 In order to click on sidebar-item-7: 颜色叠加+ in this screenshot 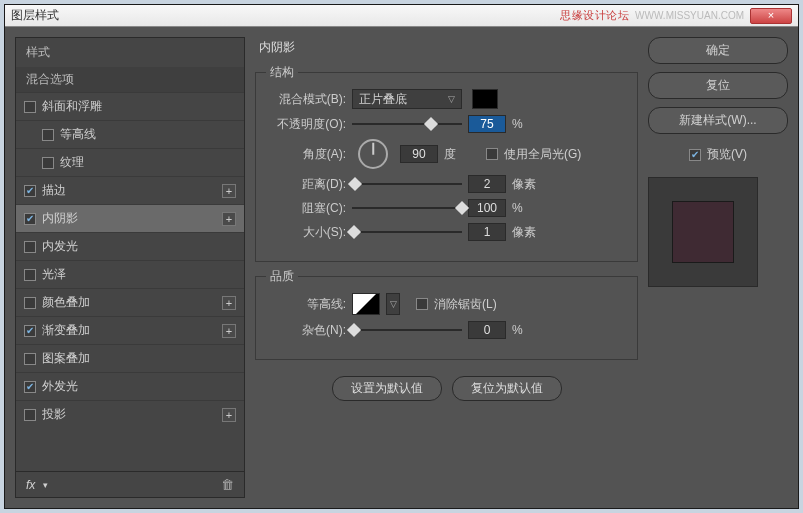, I will do `click(130, 302)`.